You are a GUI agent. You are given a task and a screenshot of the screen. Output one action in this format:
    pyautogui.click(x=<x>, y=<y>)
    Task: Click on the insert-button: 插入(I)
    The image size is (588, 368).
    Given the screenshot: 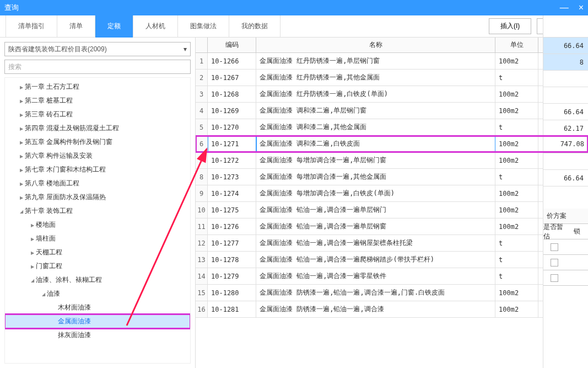 What is the action you would take?
    pyautogui.click(x=510, y=26)
    